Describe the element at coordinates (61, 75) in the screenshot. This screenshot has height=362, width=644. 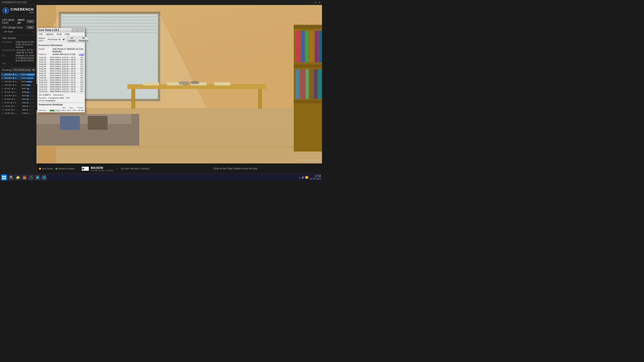
I see `freq-row: Freq #8:5250.08MHz (100.00 × 52.5)0%` at that location.